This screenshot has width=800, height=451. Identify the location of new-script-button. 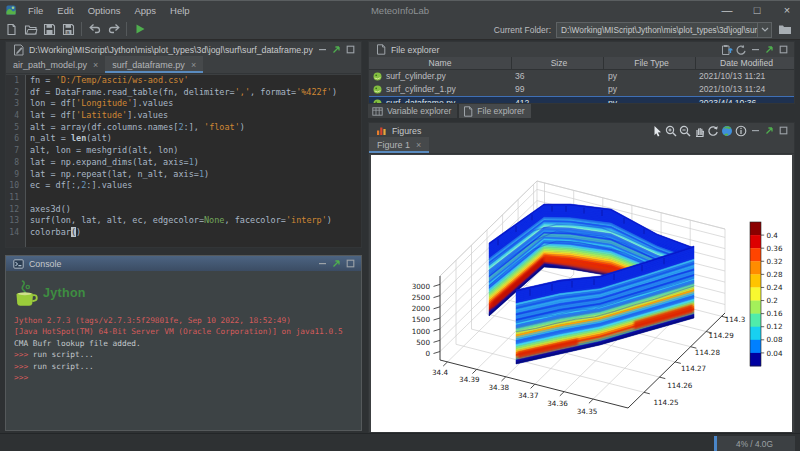
(12, 29).